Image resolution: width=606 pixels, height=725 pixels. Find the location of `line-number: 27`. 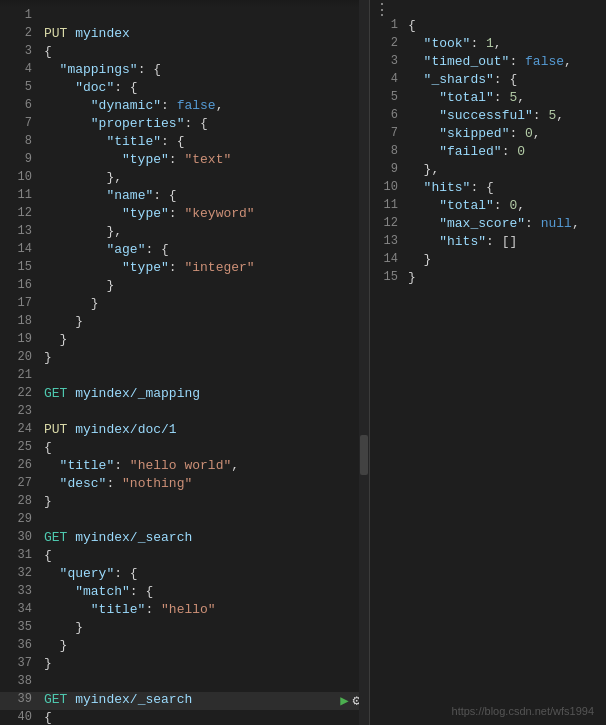

line-number: 27 is located at coordinates (18, 483).